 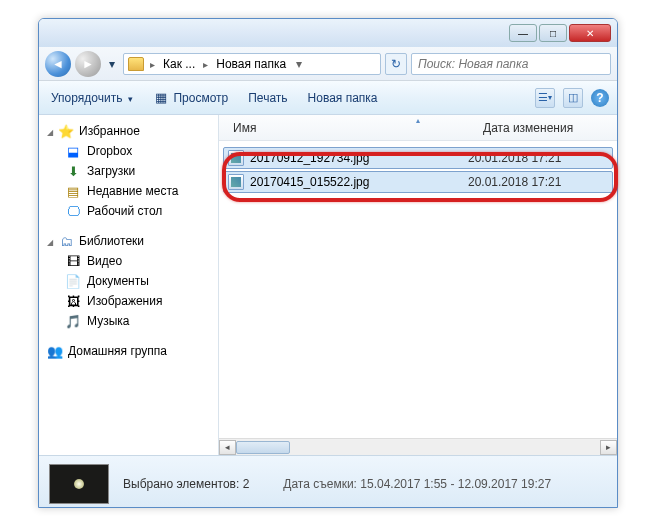 I want to click on sidebar-item-recent: ▤Недавние места, so click(x=128, y=191).